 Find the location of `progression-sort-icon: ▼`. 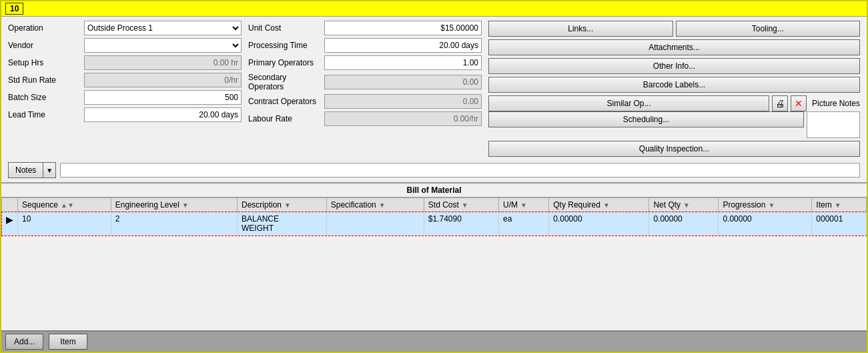

progression-sort-icon: ▼ is located at coordinates (771, 206).